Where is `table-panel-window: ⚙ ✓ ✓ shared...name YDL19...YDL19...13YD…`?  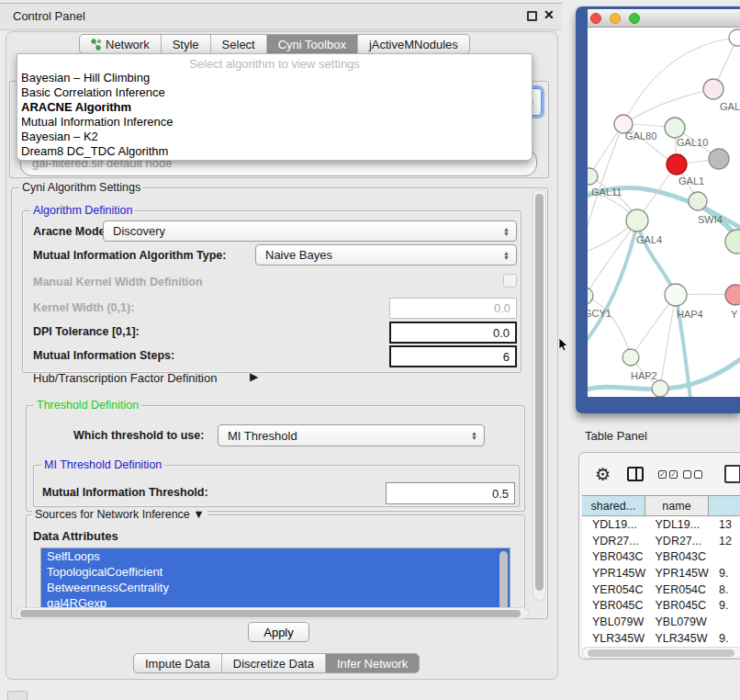 table-panel-window: ⚙ ✓ ✓ shared...name YDL19...YDL19...13YD… is located at coordinates (659, 556).